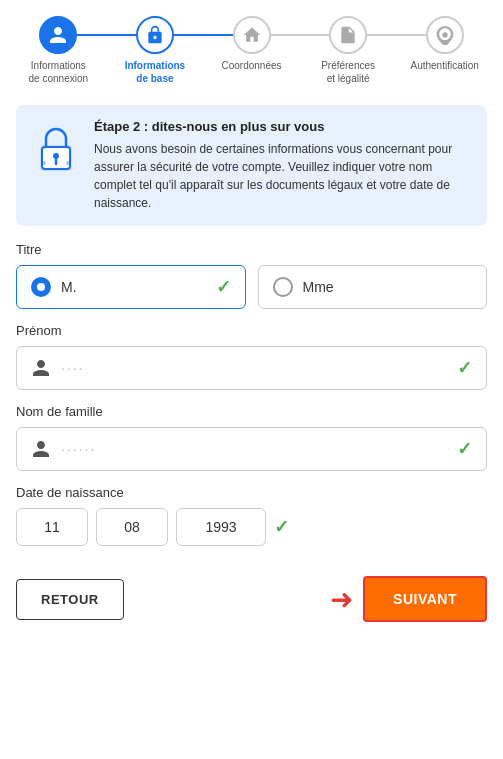  Describe the element at coordinates (252, 35) in the screenshot. I see `step-circle-coordonnees` at that location.